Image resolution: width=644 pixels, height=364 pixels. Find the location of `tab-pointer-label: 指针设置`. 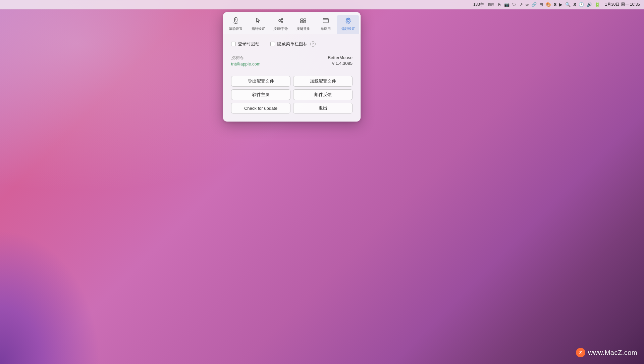

tab-pointer-label: 指针设置 is located at coordinates (258, 29).